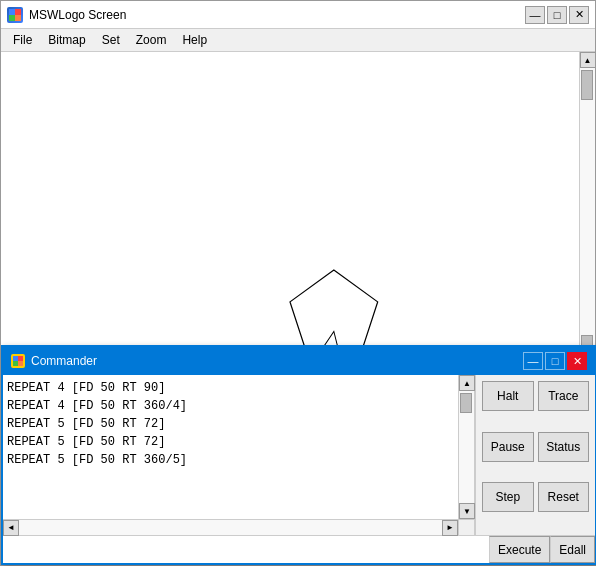 The width and height of the screenshot is (596, 566). I want to click on button-panel: Halt Trace Pause Status Step Reset, so click(535, 455).